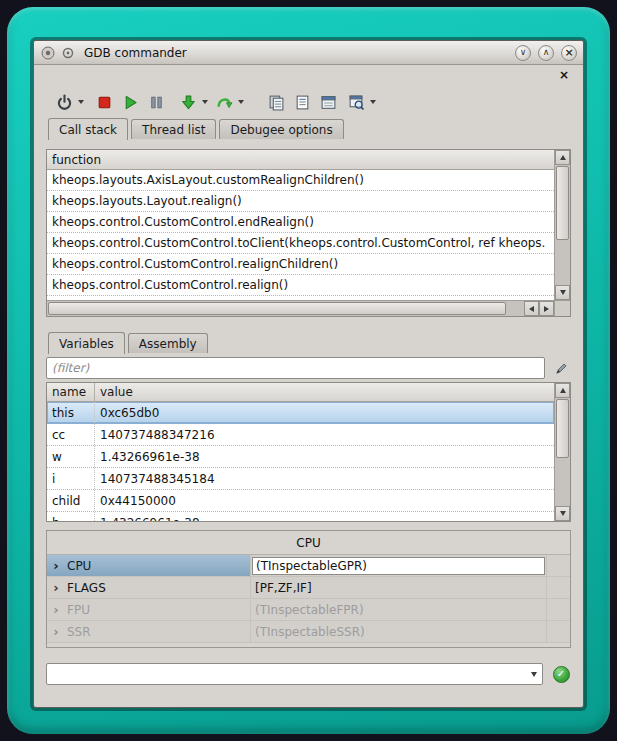  I want to click on power-dropdown-arrow, so click(81, 102).